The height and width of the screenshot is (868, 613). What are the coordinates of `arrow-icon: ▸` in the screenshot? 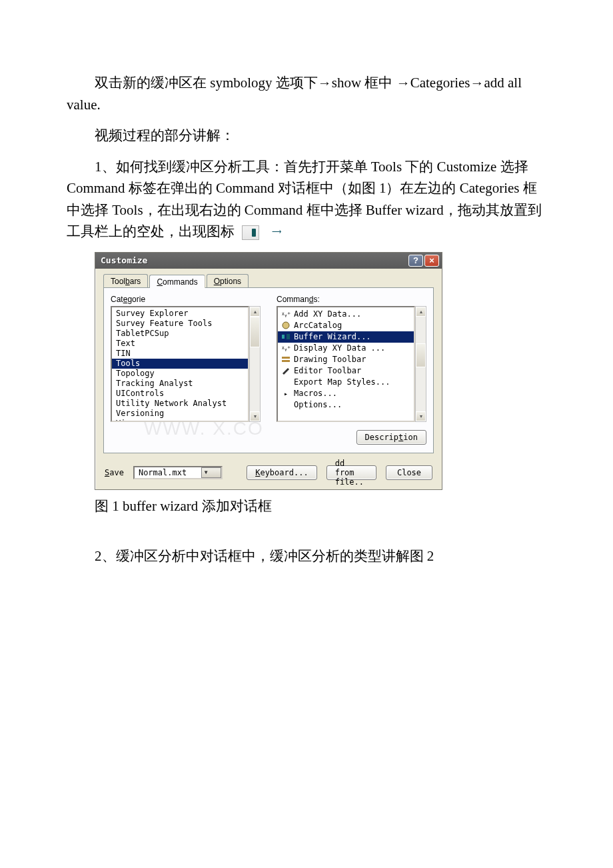 It's located at (286, 393).